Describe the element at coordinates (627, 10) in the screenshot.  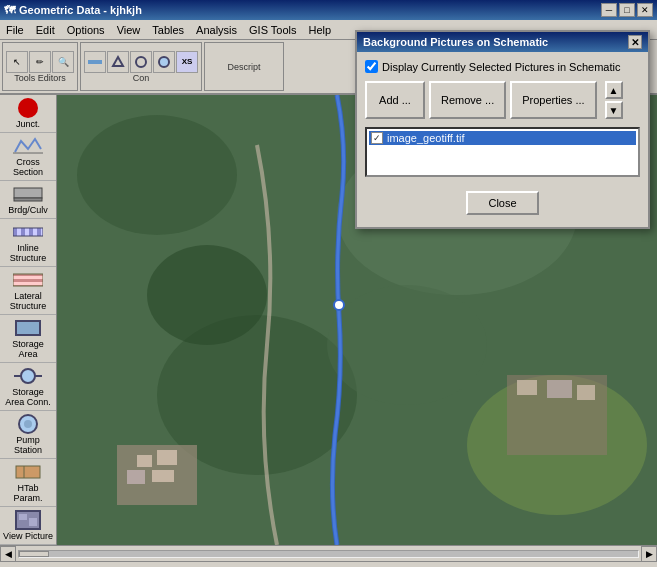
I see `maximize-btn: □` at that location.